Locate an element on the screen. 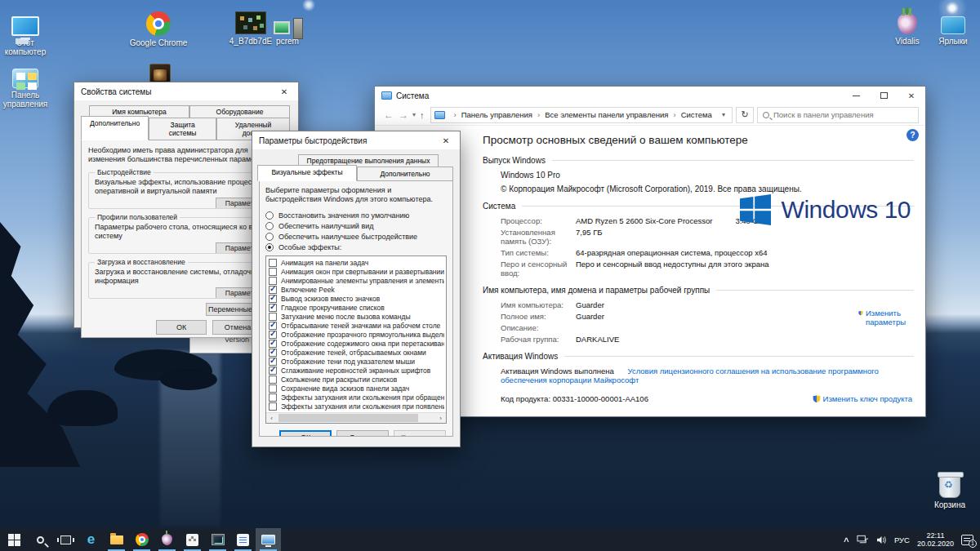 The image size is (980, 551). taskbar-chrome is located at coordinates (142, 540).